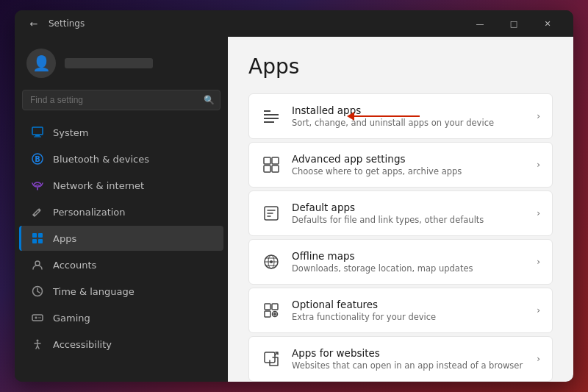 The image size is (588, 392). Describe the element at coordinates (409, 207) in the screenshot. I see `default-apps-title: Default apps` at that location.